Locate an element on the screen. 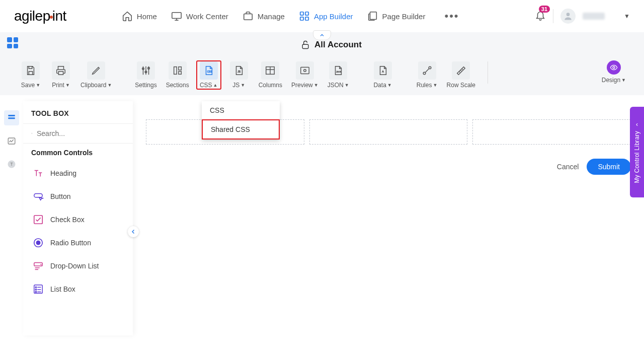 Image resolution: width=644 pixels, height=346 pixels. notification-badge: 31 is located at coordinates (544, 9).